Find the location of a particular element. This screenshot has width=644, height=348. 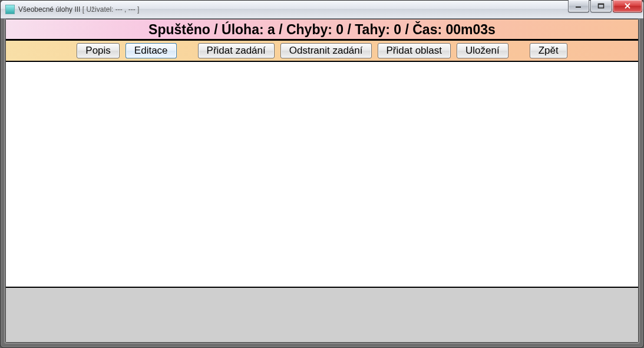

close-button is located at coordinates (628, 6).